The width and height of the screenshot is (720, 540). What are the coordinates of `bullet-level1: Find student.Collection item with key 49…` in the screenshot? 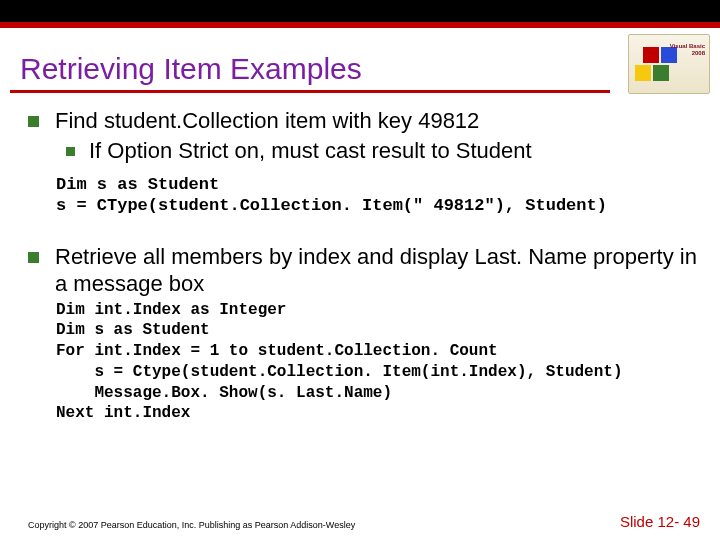 It's located at (364, 121).